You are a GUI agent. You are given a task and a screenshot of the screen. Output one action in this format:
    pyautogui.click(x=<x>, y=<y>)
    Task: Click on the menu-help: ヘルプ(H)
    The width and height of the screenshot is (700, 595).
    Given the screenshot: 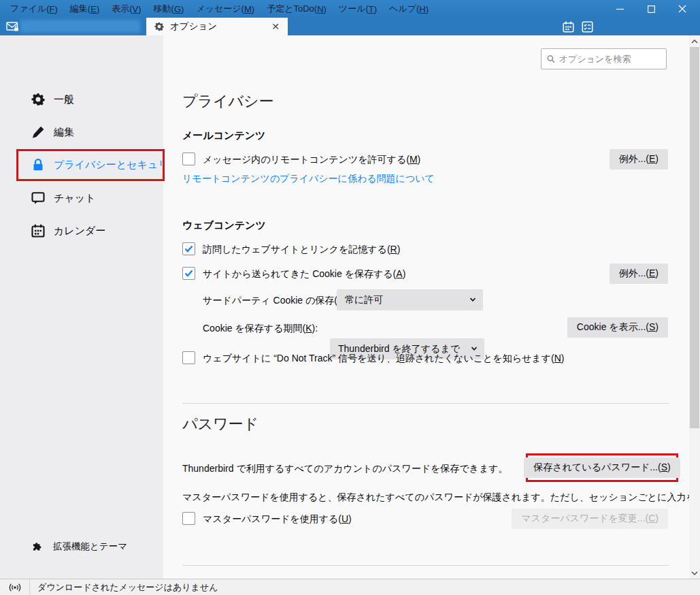 What is the action you would take?
    pyautogui.click(x=409, y=9)
    